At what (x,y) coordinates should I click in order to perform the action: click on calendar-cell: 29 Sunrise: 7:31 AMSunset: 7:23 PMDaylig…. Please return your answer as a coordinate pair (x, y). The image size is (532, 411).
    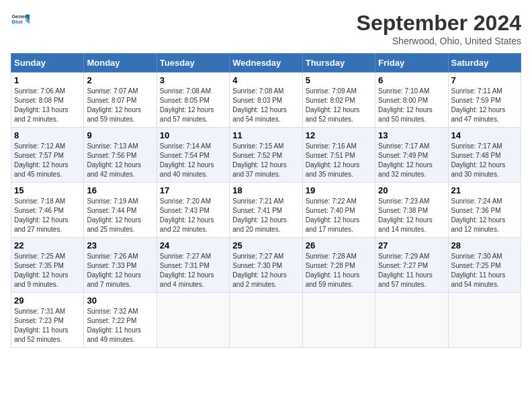
    Looking at the image, I should click on (48, 320).